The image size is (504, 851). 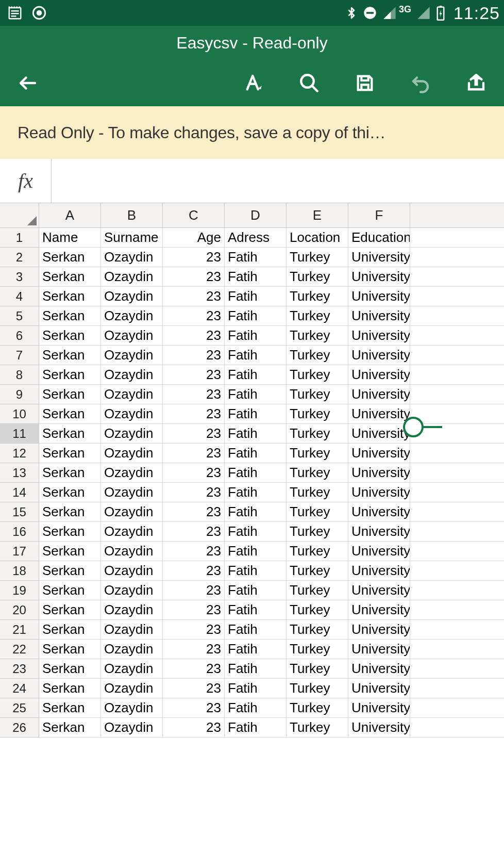 What do you see at coordinates (252, 512) in the screenshot?
I see `table-row: 15SerkanOzaydin23FatihTurkeyUniversity` at bounding box center [252, 512].